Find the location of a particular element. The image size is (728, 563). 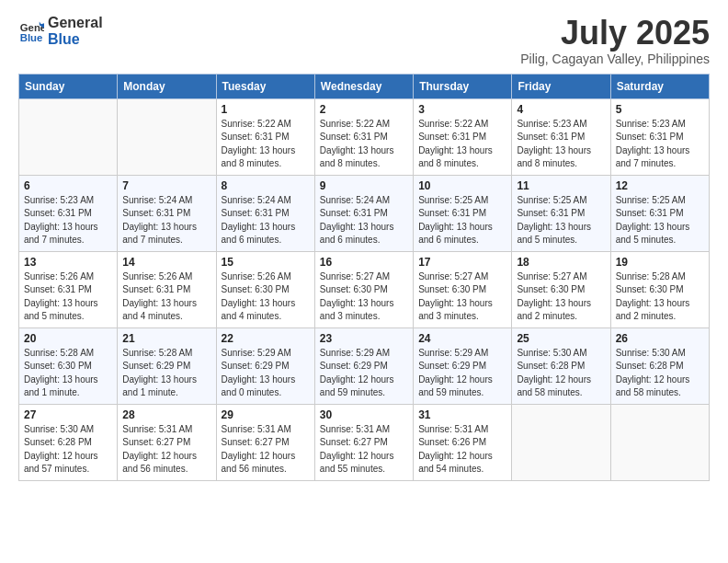

calendar-cell: 10Sunrise: 5:25 AM Sunset: 6:31 PM Dayli… is located at coordinates (463, 213).